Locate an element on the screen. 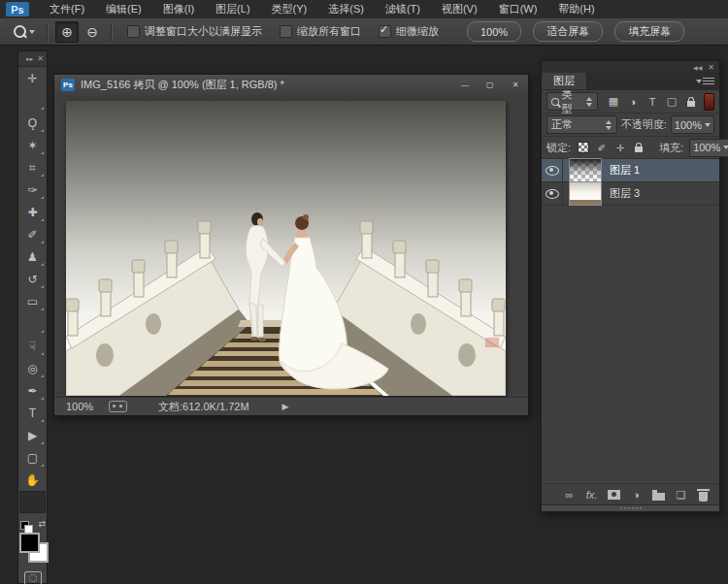  layer-style-icon: fx. is located at coordinates (592, 495).